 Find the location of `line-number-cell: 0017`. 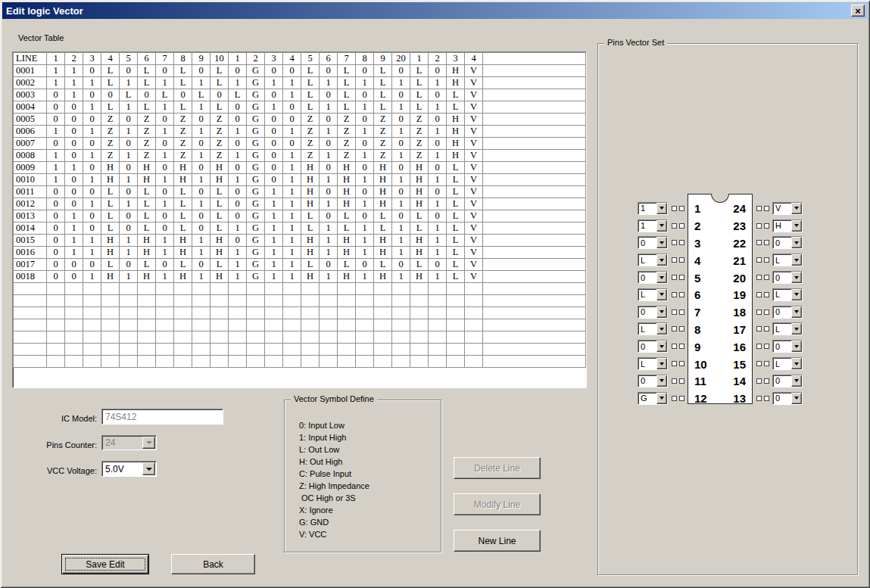

line-number-cell: 0017 is located at coordinates (30, 265).